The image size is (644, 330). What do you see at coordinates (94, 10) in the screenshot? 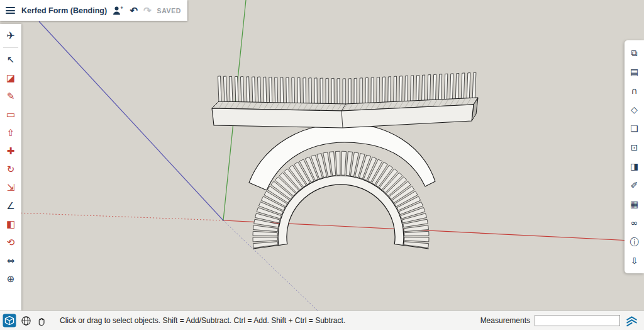
I see `app-header: Kerfed Form (Bending) + ↶ ↷ SAVED` at bounding box center [94, 10].